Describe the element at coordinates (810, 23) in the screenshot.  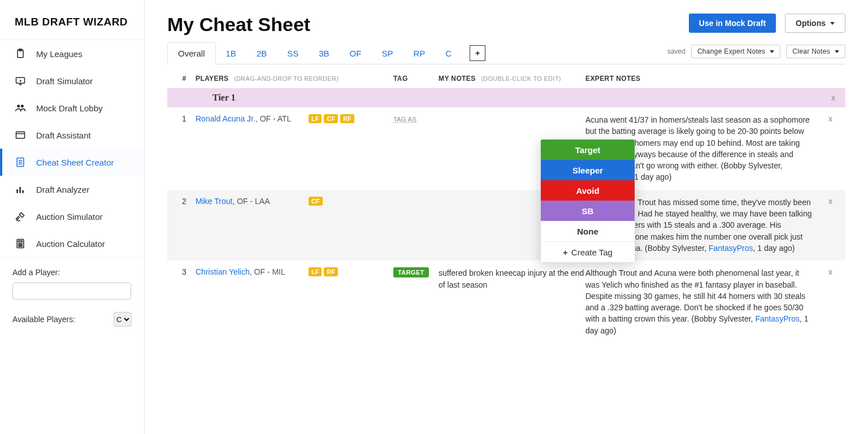
I see `options-label: Options` at that location.